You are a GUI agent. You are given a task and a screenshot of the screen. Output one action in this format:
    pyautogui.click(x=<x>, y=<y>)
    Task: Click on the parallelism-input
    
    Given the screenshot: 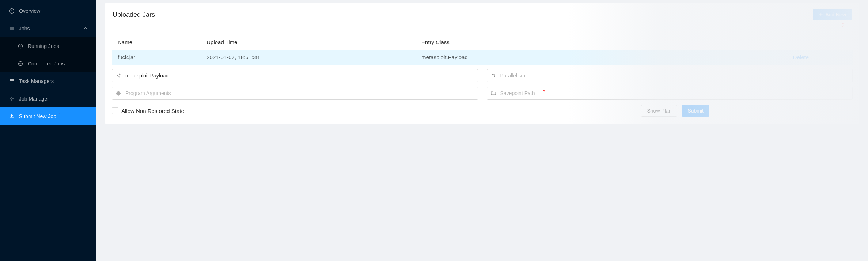 What is the action you would take?
    pyautogui.click(x=670, y=76)
    